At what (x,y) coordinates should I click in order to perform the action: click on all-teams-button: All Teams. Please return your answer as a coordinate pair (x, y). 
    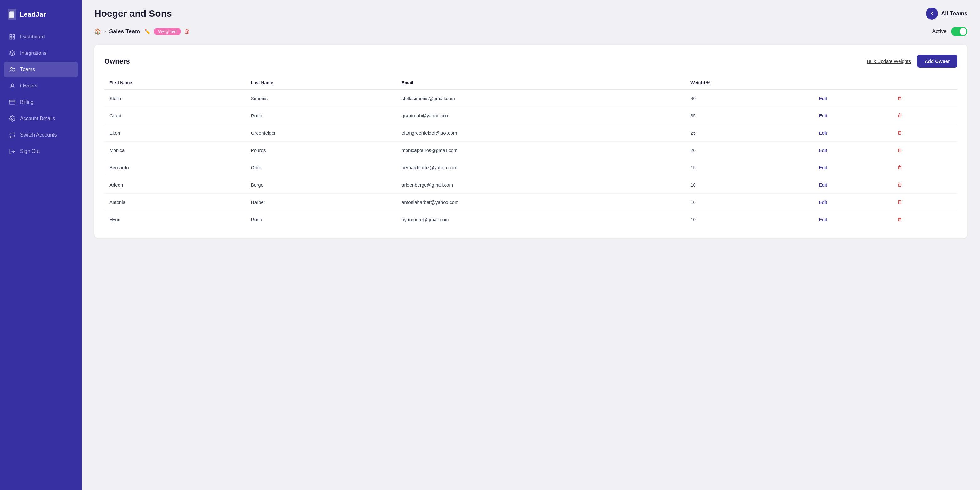
    Looking at the image, I should click on (947, 14).